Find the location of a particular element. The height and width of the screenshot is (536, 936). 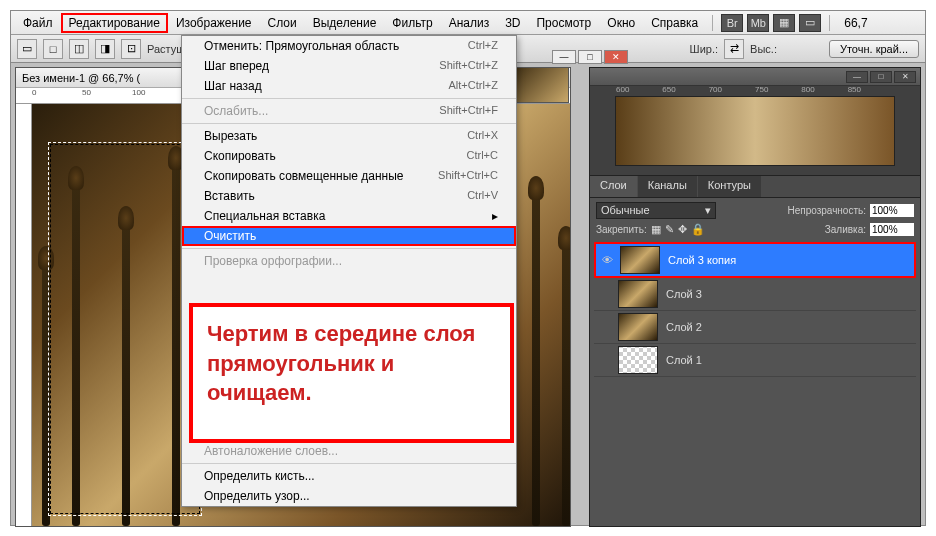

layer-name: Слой 1 is located at coordinates (788, 360).